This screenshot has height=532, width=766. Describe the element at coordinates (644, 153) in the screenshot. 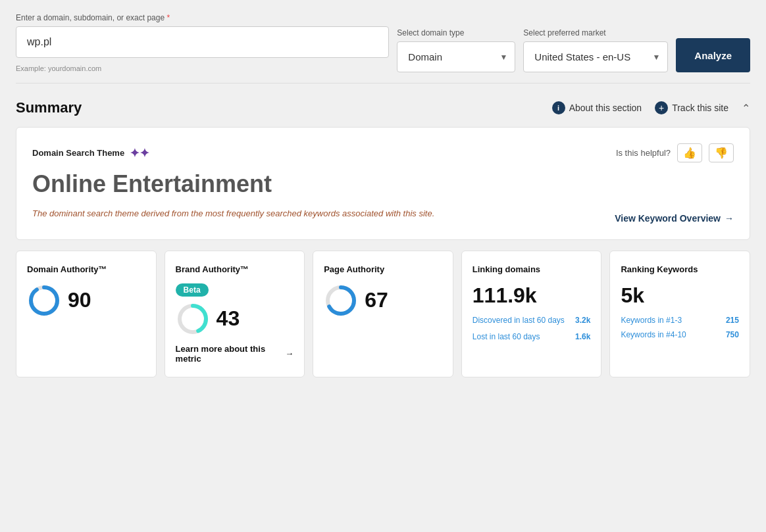

I see `helpful-label: Is this helpful?` at that location.